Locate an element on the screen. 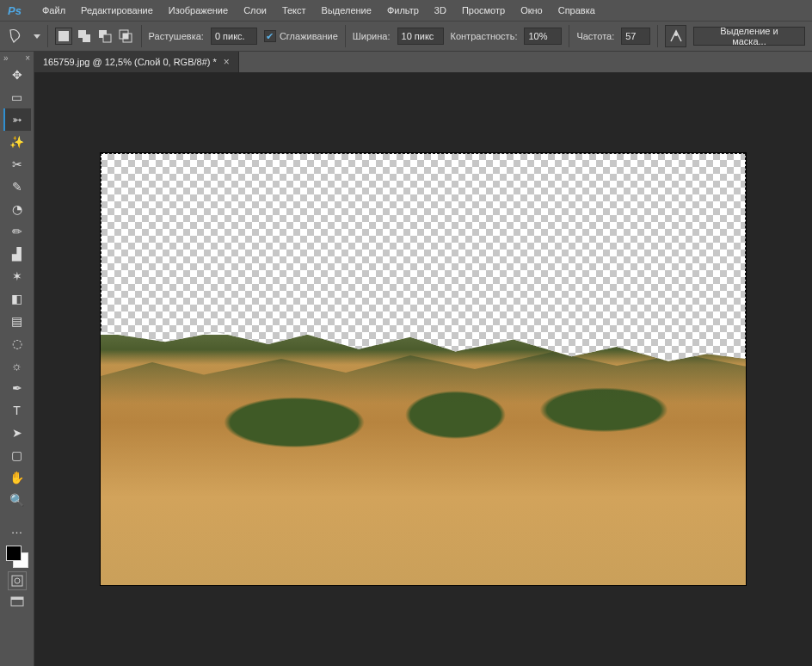 Image resolution: width=812 pixels, height=666 pixels. document-tabstrip: 165759.jpg @ 12,5% (Слой 0, RGB/8#) * × is located at coordinates (423, 62).